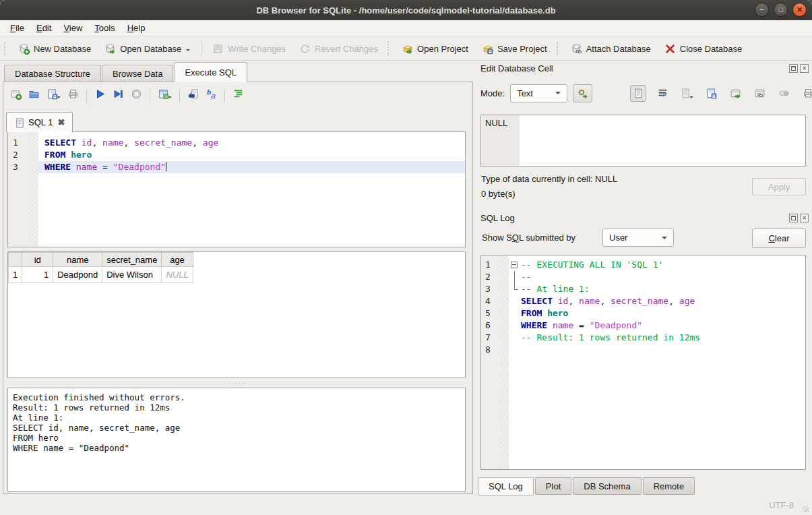 Image resolution: width=812 pixels, height=515 pixels. I want to click on link-cell-button, so click(759, 93).